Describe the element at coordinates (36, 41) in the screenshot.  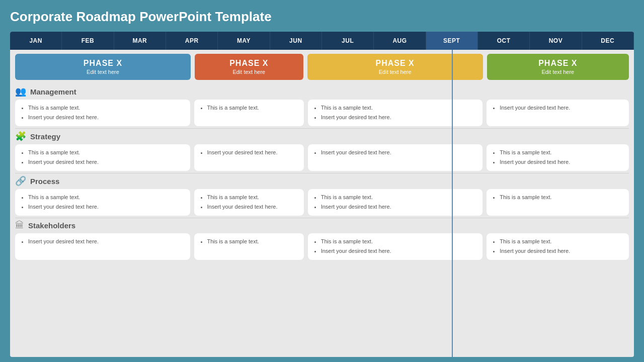
I see `month-cell-jan: JAN` at that location.